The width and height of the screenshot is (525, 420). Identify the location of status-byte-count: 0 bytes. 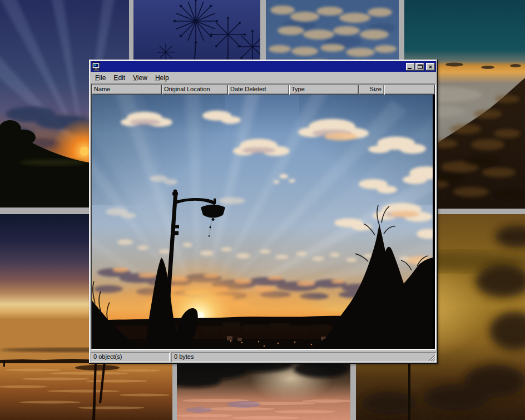
(304, 357).